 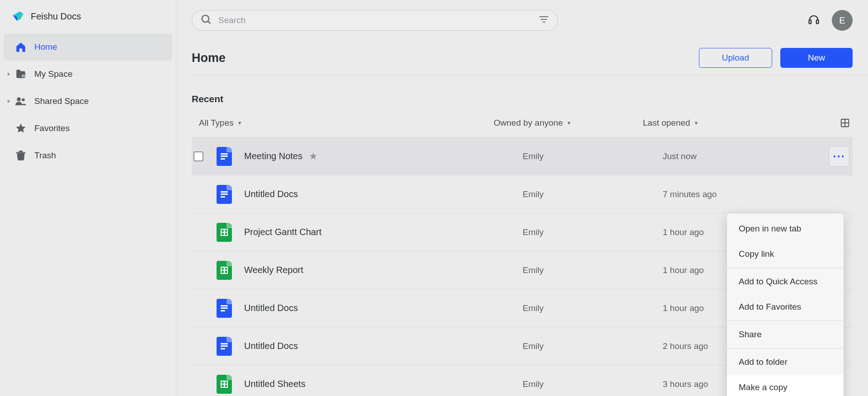 What do you see at coordinates (21, 156) in the screenshot?
I see `trash-icon` at bounding box center [21, 156].